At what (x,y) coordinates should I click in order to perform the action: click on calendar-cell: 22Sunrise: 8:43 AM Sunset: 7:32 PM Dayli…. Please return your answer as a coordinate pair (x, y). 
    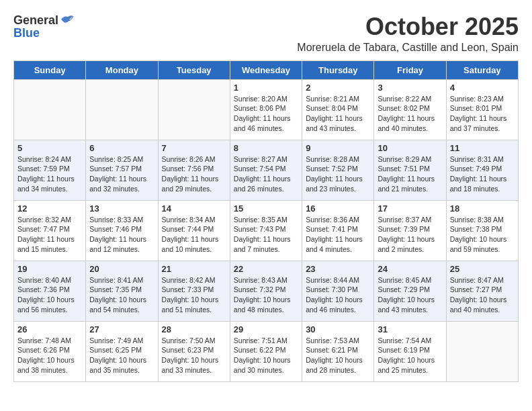
    Looking at the image, I should click on (266, 291).